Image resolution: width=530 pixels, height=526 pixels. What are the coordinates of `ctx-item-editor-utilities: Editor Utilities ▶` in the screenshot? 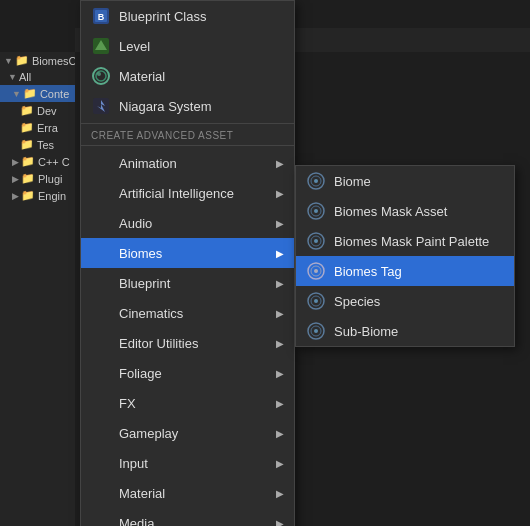 It's located at (188, 343).